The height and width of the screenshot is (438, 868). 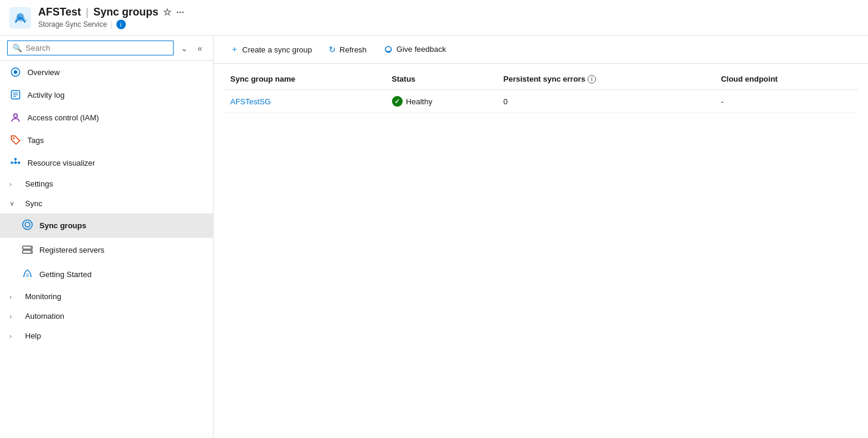 What do you see at coordinates (16, 163) in the screenshot?
I see `visualizer-icon` at bounding box center [16, 163].